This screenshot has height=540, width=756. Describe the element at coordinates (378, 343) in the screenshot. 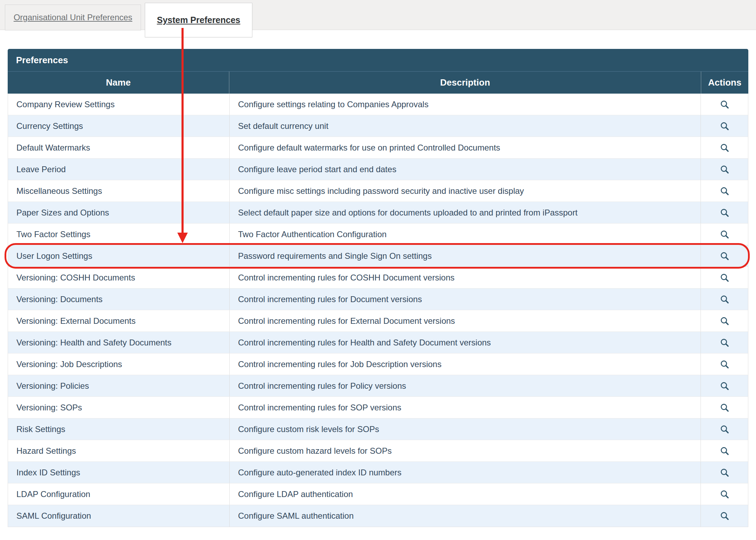

I see `table-row: Versioning: Health and Safety Documents …` at that location.